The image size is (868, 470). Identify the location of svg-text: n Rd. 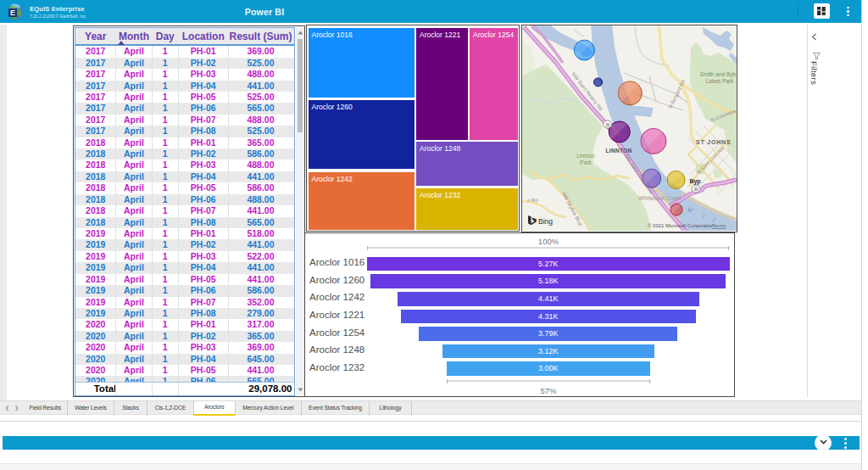
(532, 200).